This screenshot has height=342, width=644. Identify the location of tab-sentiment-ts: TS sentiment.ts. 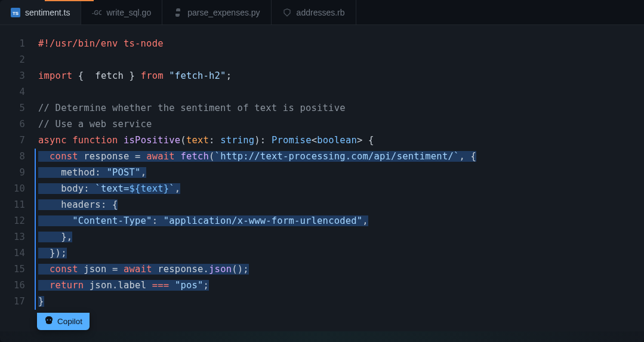
(41, 12).